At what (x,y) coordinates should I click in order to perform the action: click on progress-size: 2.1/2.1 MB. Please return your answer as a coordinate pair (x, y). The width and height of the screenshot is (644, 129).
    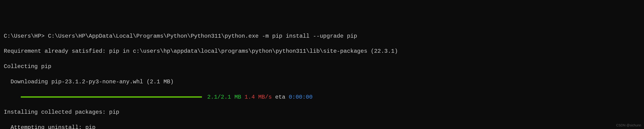
    Looking at the image, I should click on (224, 97).